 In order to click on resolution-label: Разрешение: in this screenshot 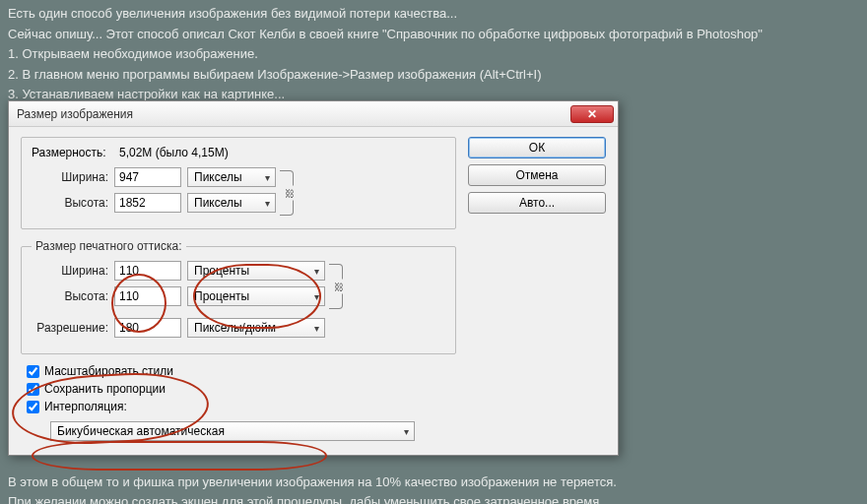, I will do `click(70, 328)`.